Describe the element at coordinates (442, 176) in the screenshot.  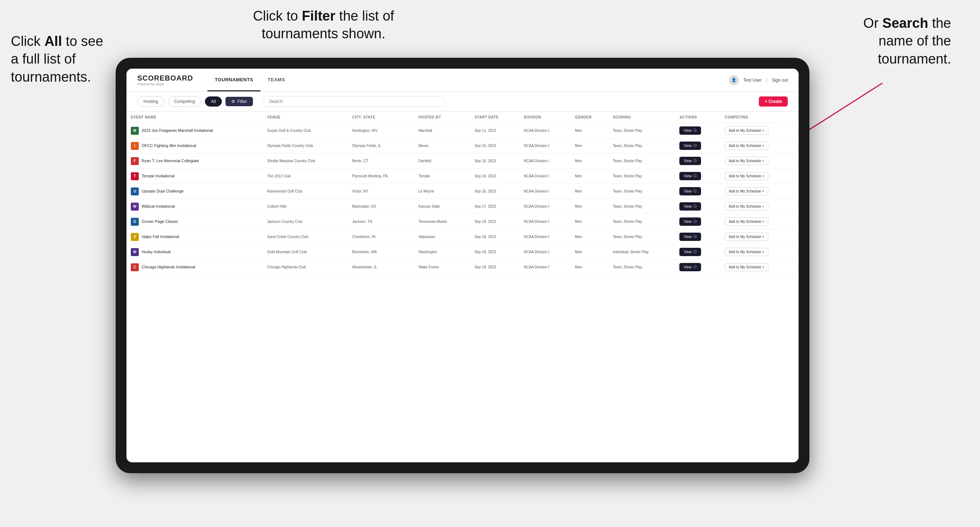
I see `hosted-by-cell: Temple` at that location.